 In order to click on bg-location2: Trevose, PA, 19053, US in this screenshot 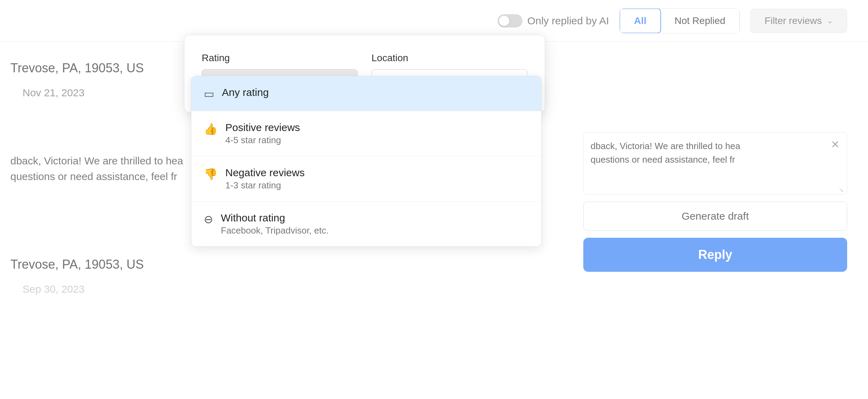, I will do `click(77, 264)`.